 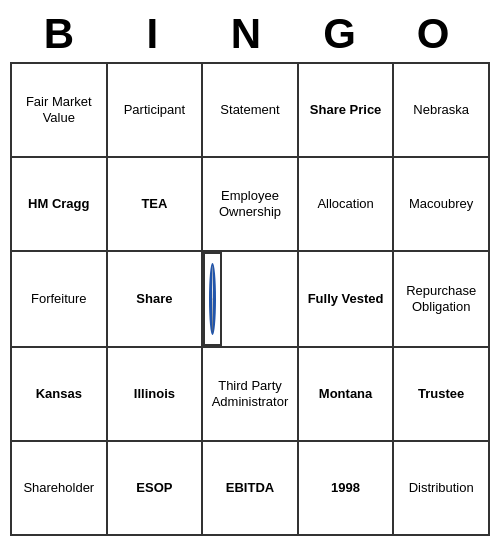 I want to click on cell-r4-c0: Shareholder, so click(x=59, y=488).